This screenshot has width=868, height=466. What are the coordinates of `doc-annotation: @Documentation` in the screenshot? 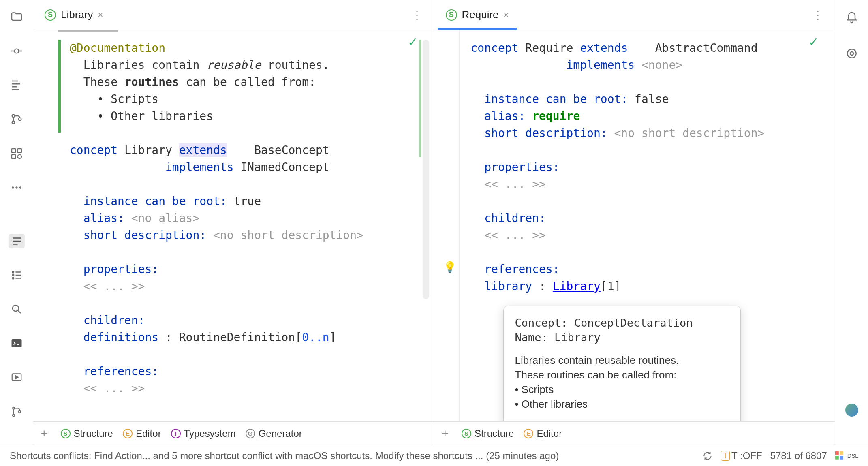 It's located at (118, 48).